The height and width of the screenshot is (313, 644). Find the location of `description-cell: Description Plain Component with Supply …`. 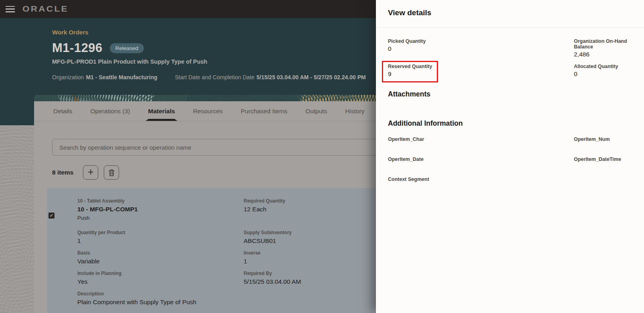

description-cell: Description Plain Component with Supply … is located at coordinates (160, 299).